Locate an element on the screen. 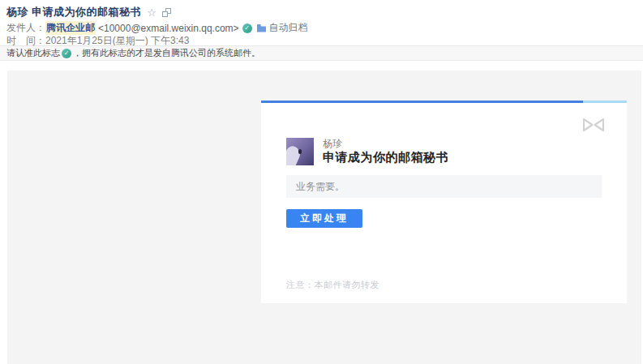 This screenshot has height=364, width=643. brand-logo-icon is located at coordinates (594, 125).